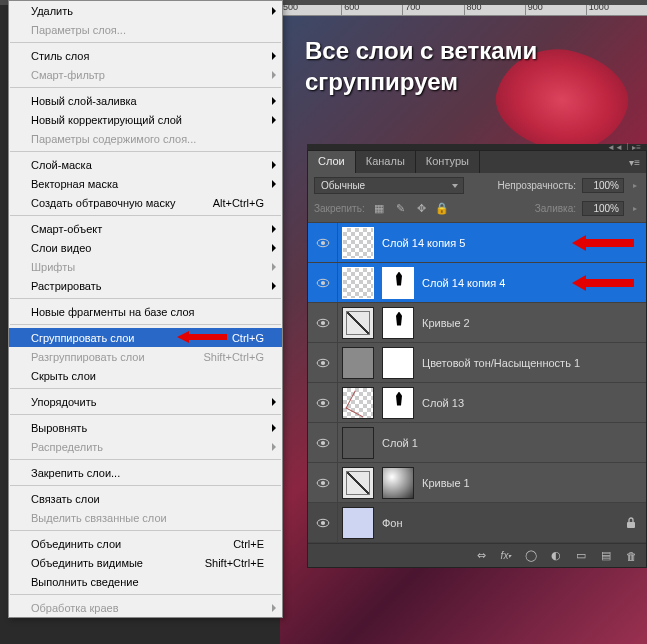 The image size is (647, 644). What do you see at coordinates (146, 582) in the screenshot?
I see `menu-item: Выполнить сведение` at bounding box center [146, 582].